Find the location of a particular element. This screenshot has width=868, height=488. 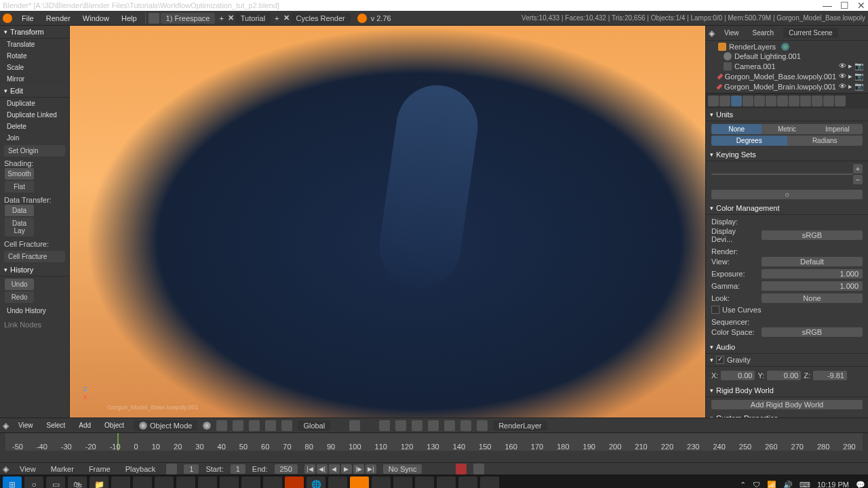

world-icon is located at coordinates (785, 47).